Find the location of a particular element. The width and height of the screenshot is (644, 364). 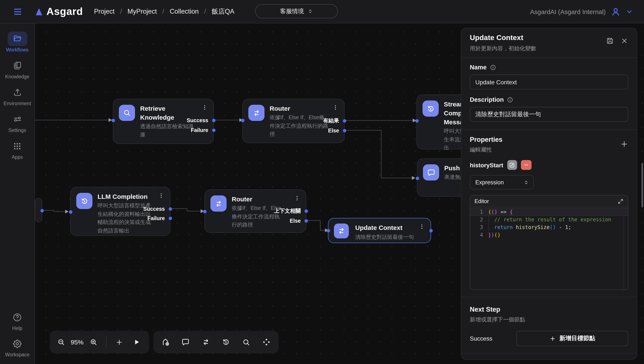

workflow-node-retrieve-knowledge: RetrieveKnowledge透過自然語言檢索知識庫SuccessFailu… is located at coordinates (163, 122).